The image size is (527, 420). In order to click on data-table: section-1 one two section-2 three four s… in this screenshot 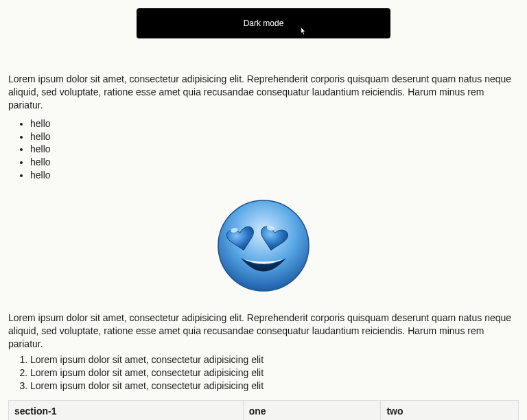, I will do `click(264, 410)`.